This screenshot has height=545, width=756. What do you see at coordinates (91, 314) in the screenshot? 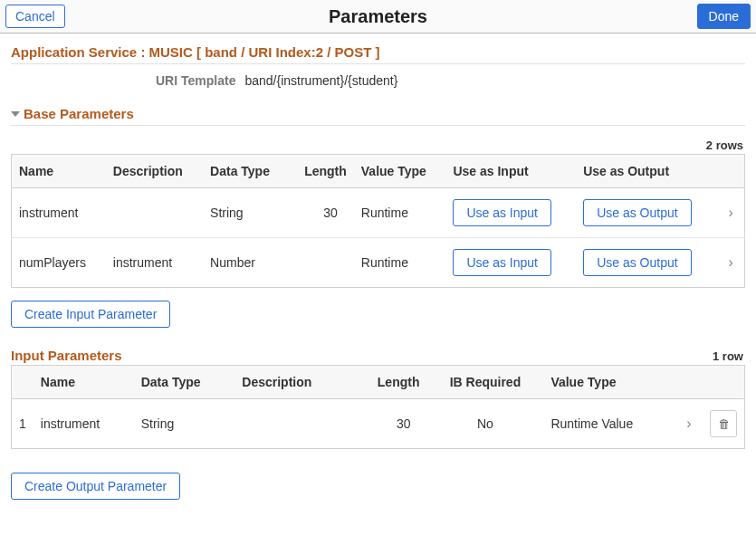
I see `create-input-parameter-button: Create Input Parameter` at bounding box center [91, 314].